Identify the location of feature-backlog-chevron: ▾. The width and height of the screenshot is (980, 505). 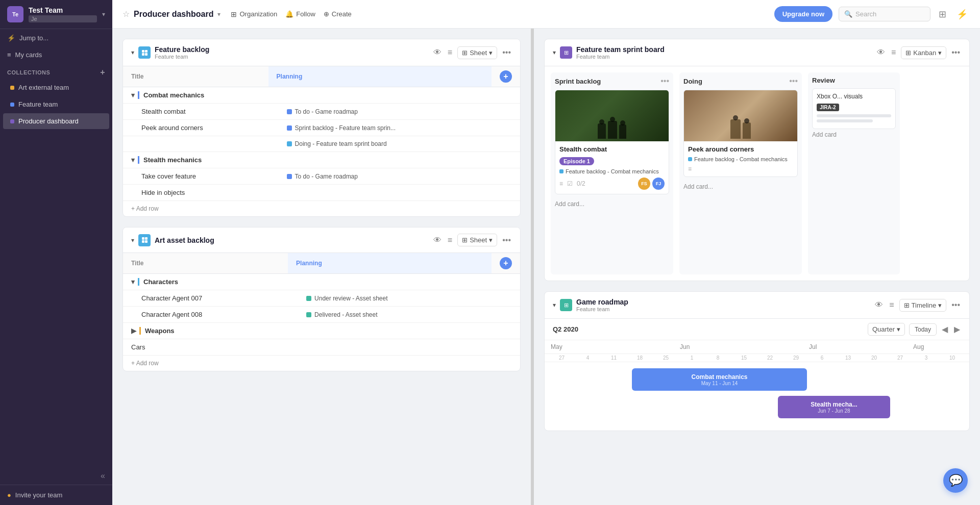
(133, 53).